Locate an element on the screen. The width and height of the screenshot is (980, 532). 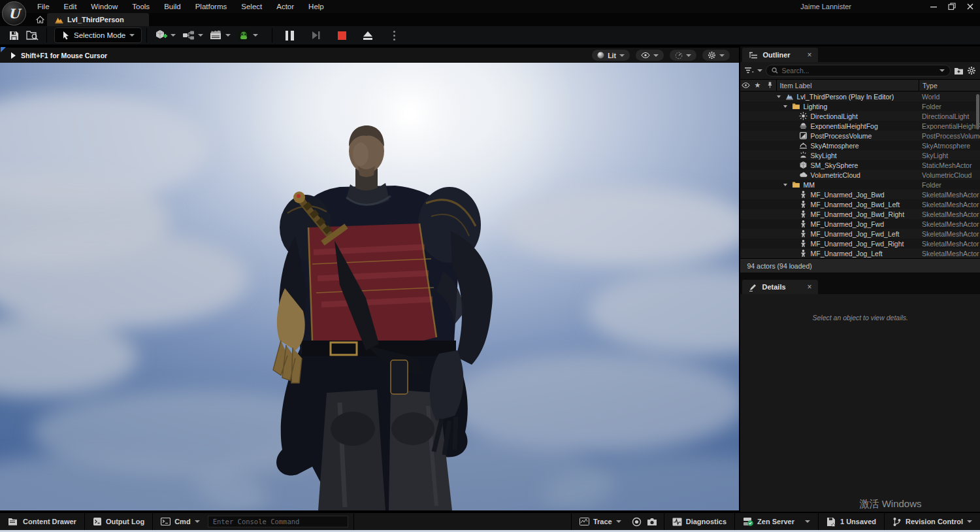
eject-button is located at coordinates (368, 35).